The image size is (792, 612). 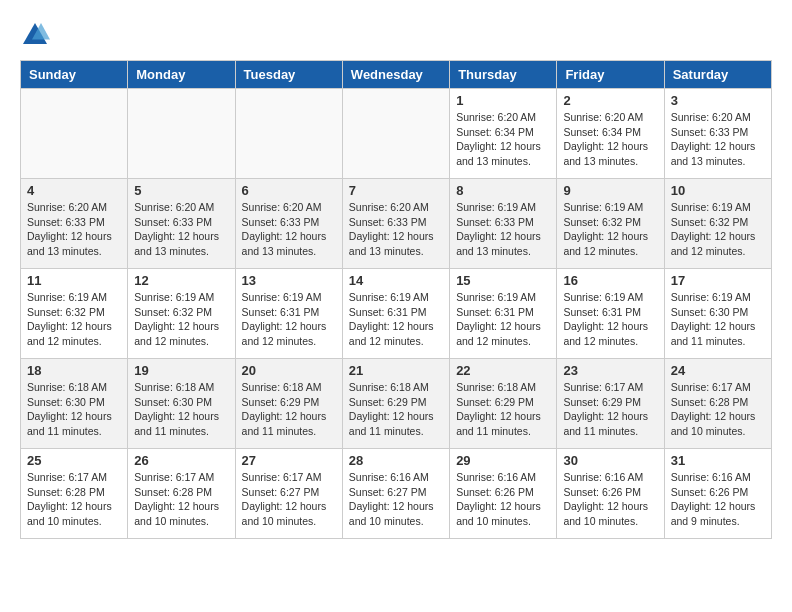 I want to click on day-number: 5, so click(x=181, y=190).